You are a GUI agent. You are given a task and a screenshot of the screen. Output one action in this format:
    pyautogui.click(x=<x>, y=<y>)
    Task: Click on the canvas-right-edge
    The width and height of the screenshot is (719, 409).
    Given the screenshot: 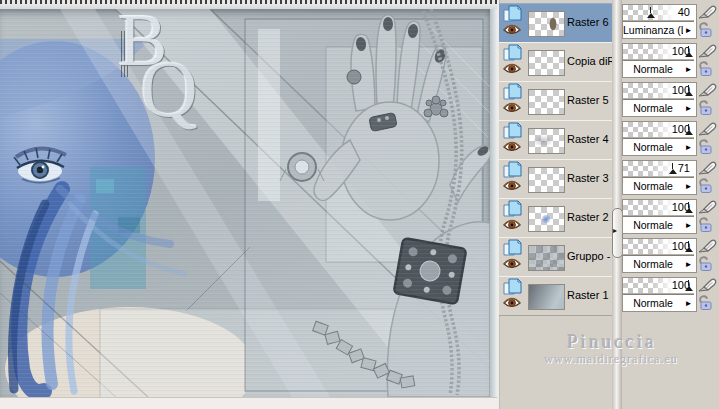 What is the action you would take?
    pyautogui.click(x=494, y=203)
    